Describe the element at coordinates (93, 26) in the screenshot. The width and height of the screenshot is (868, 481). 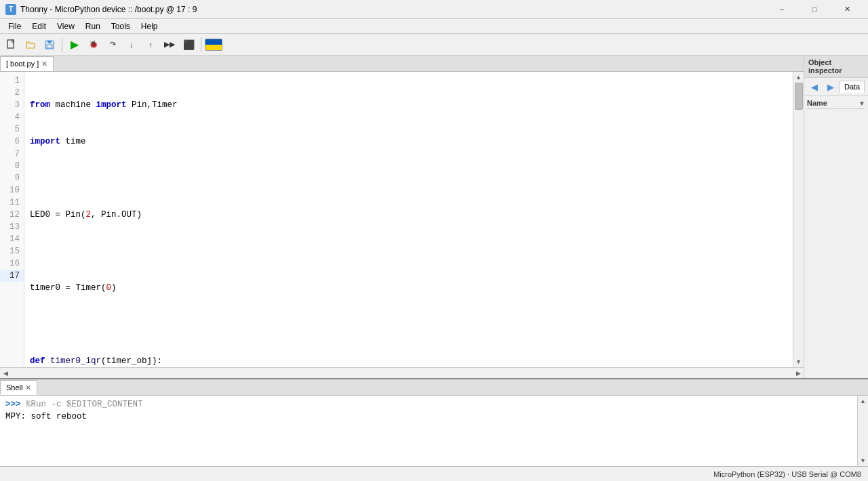
I see `menu-run: Run` at that location.